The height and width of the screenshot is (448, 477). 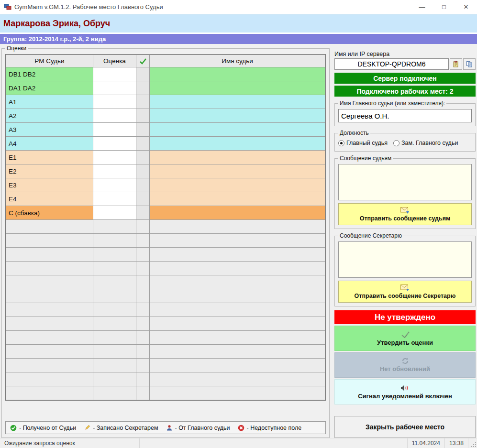 I want to click on maximize-button: □, so click(x=444, y=7).